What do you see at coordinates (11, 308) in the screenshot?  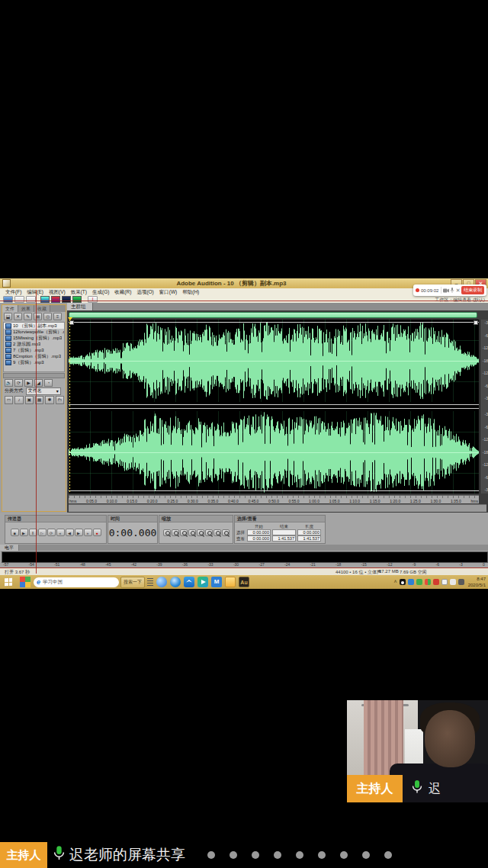 I see `tab-files: 文件` at bounding box center [11, 308].